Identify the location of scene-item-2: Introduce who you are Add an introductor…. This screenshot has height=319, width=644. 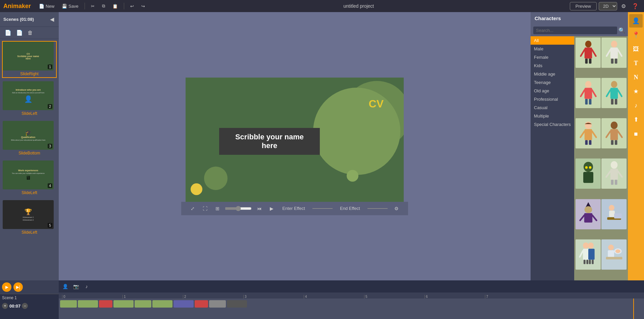
(30, 99).